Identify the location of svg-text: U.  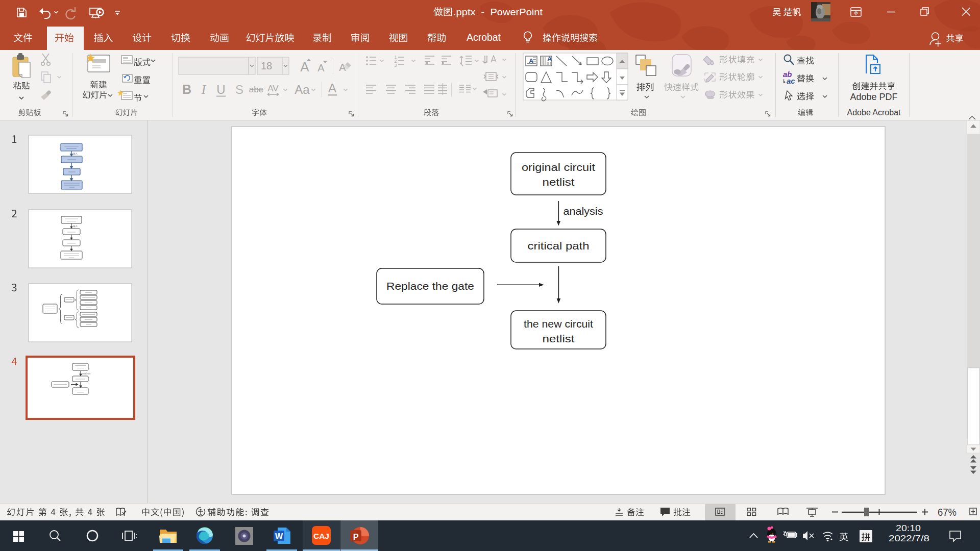
(220, 90).